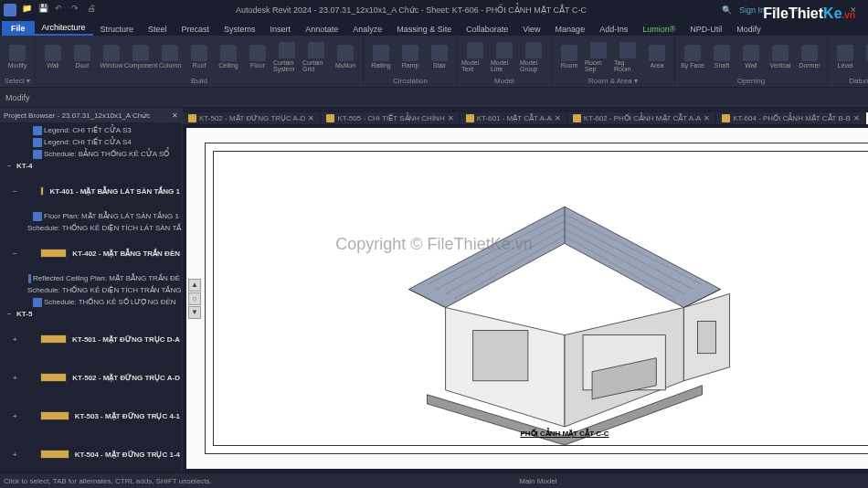 The width and height of the screenshot is (868, 488). Describe the element at coordinates (410, 57) in the screenshot. I see `ribbon-button-ramp: Ramp` at that location.